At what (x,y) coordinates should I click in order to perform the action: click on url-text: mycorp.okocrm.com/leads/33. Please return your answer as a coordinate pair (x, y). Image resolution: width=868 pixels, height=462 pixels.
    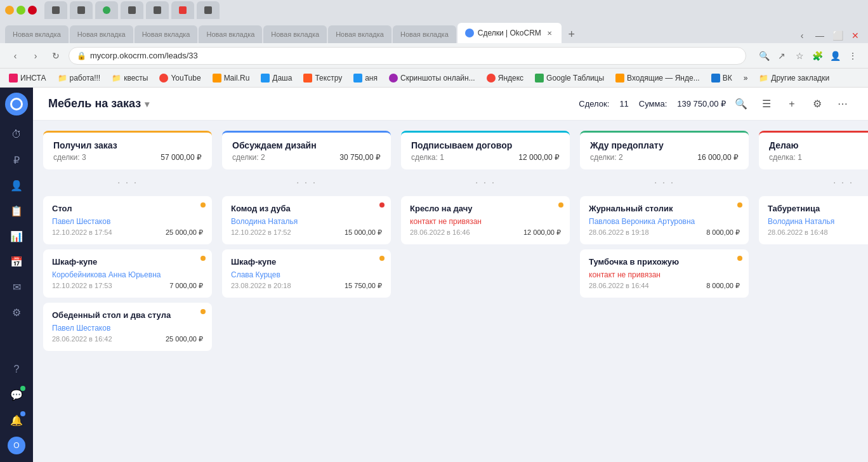
    Looking at the image, I should click on (144, 56).